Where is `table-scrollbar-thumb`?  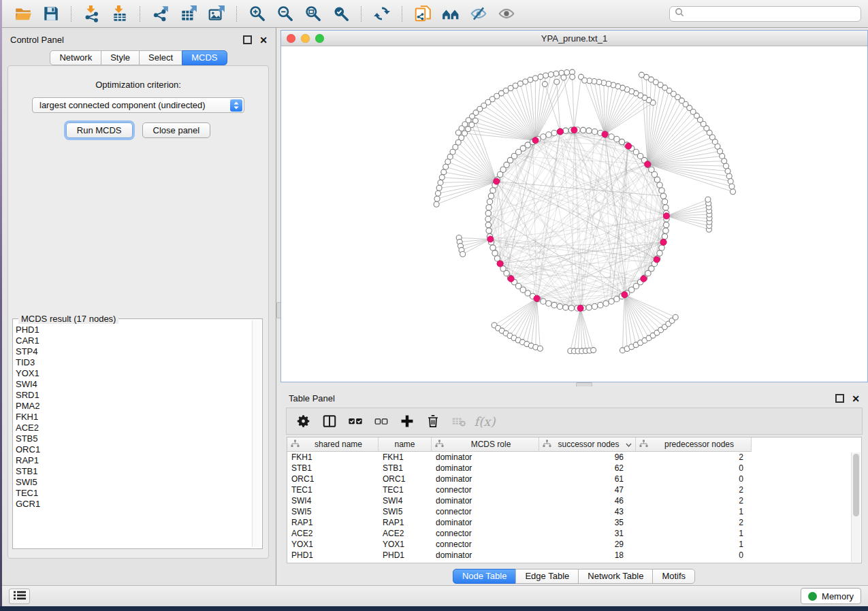
table-scrollbar-thumb is located at coordinates (856, 485).